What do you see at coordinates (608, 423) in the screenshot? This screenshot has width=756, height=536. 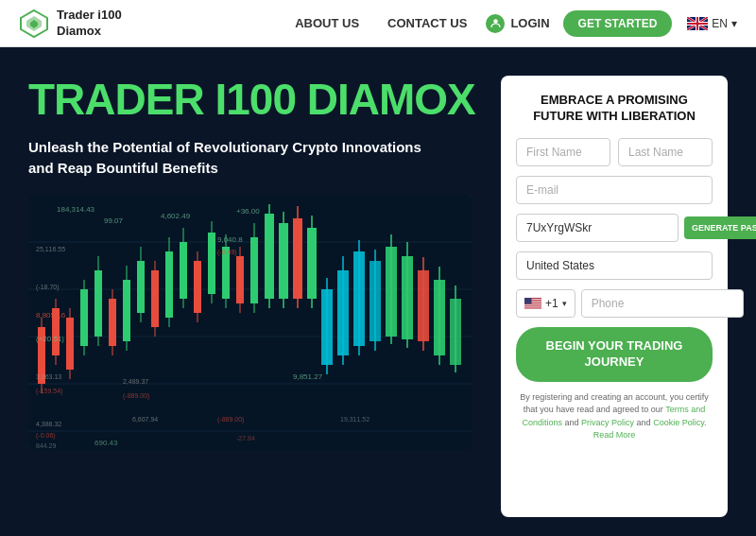 I see `privacy-link: Privacy Policy` at bounding box center [608, 423].